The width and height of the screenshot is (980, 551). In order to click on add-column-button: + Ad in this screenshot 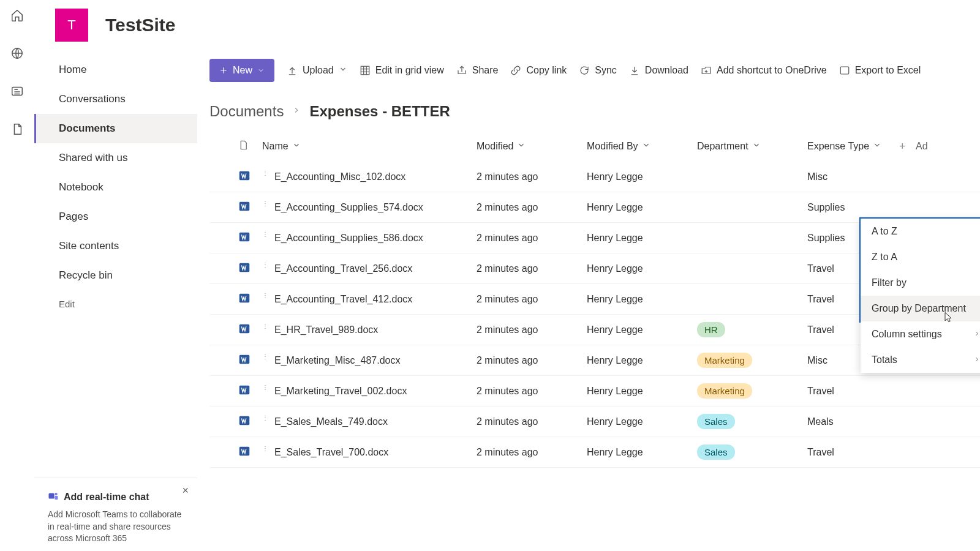, I will do `click(921, 147)`.